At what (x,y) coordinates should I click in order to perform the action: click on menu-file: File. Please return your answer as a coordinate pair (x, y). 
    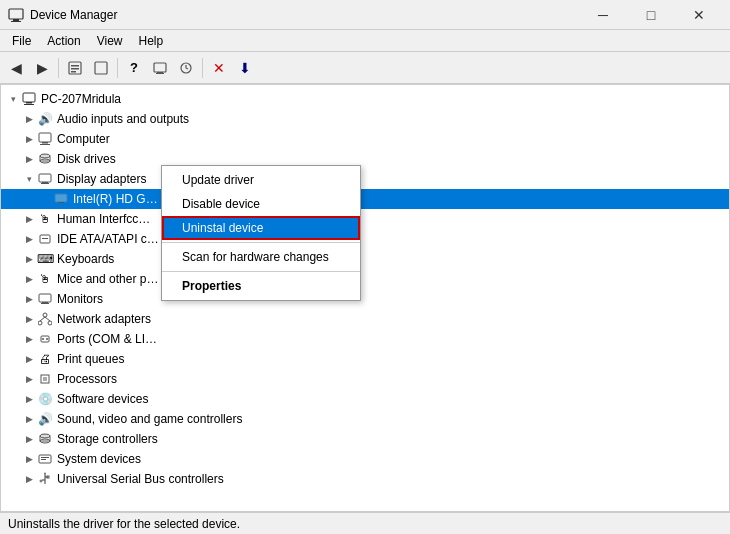
    Looking at the image, I should click on (22, 41).